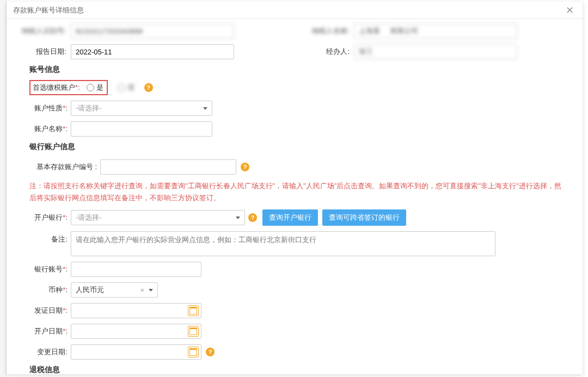 The image size is (588, 377). Describe the element at coordinates (158, 218) in the screenshot. I see `open-bank-select: -请选择-` at that location.